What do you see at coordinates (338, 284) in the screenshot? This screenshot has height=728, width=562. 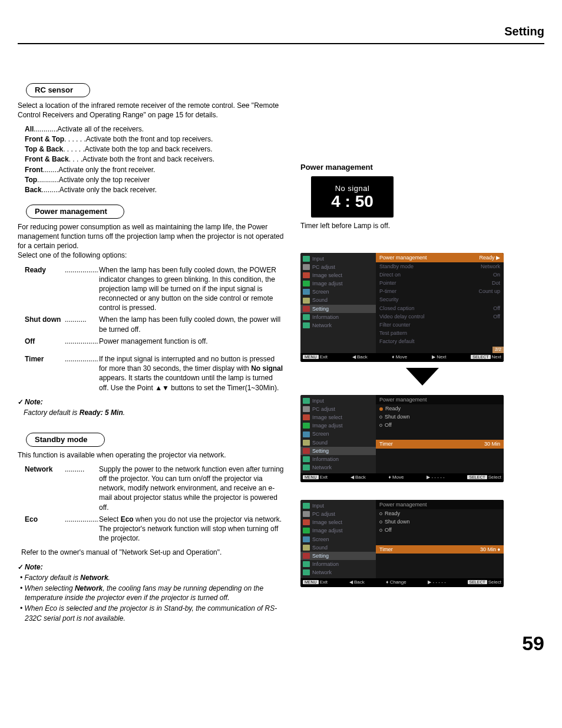 I see `menu-side-item: Image adjust` at bounding box center [338, 284].